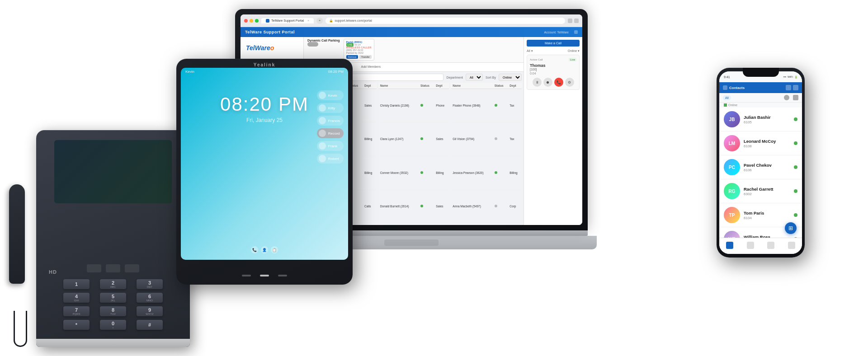  What do you see at coordinates (725, 88) in the screenshot?
I see `mobile-menu-icon` at bounding box center [725, 88].